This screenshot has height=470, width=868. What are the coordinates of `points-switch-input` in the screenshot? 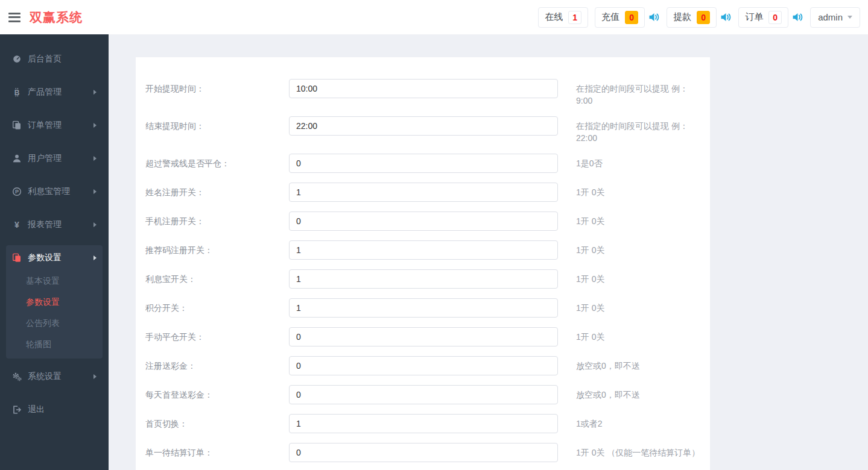 It's located at (423, 308).